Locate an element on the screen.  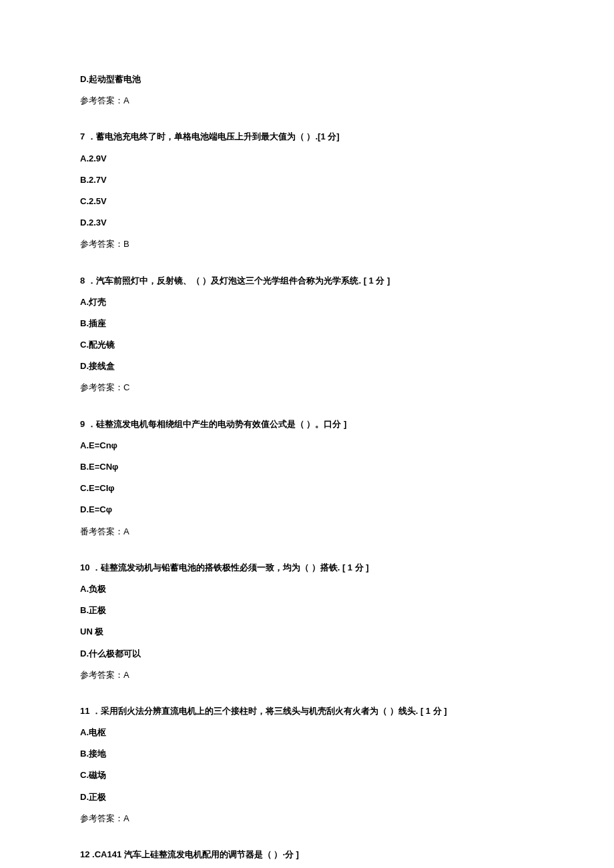
q9-answer: 番考答案：A is located at coordinates (307, 532).